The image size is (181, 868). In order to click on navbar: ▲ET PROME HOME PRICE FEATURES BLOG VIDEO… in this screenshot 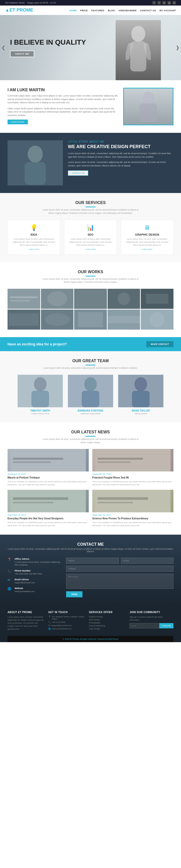, I will do `click(90, 10)`.